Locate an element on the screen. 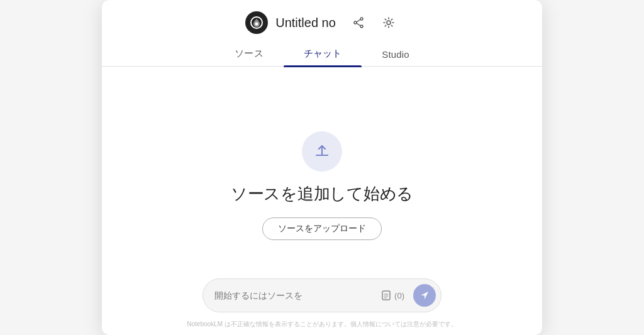 Image resolution: width=644 pixels, height=335 pixels. send-button is located at coordinates (425, 295).